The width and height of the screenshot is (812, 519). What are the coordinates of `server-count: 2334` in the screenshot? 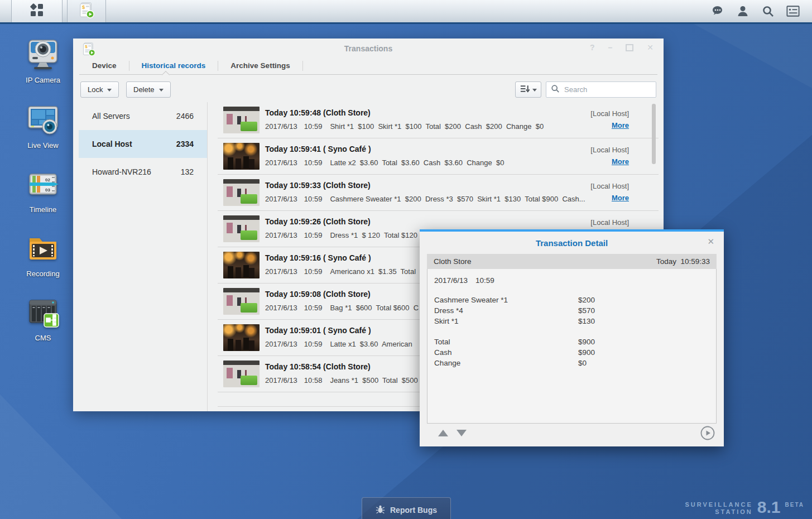 It's located at (185, 144).